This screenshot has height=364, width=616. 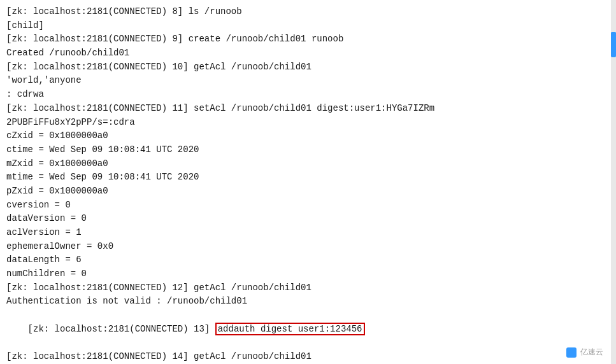 What do you see at coordinates (308, 206) in the screenshot?
I see `terminal-line: cversion = 0` at bounding box center [308, 206].